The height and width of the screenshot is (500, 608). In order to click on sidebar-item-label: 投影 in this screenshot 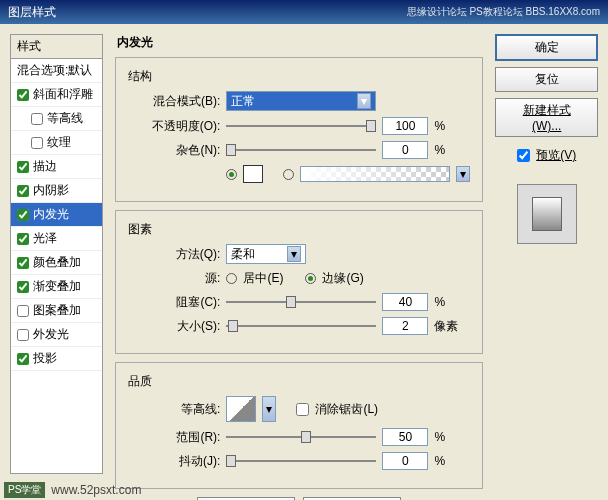, I will do `click(45, 358)`.